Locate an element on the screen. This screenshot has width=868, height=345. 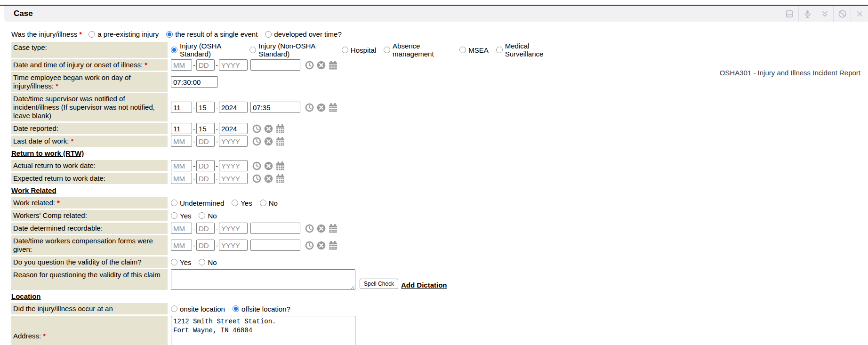
reason-validity-textarea is located at coordinates (263, 280).